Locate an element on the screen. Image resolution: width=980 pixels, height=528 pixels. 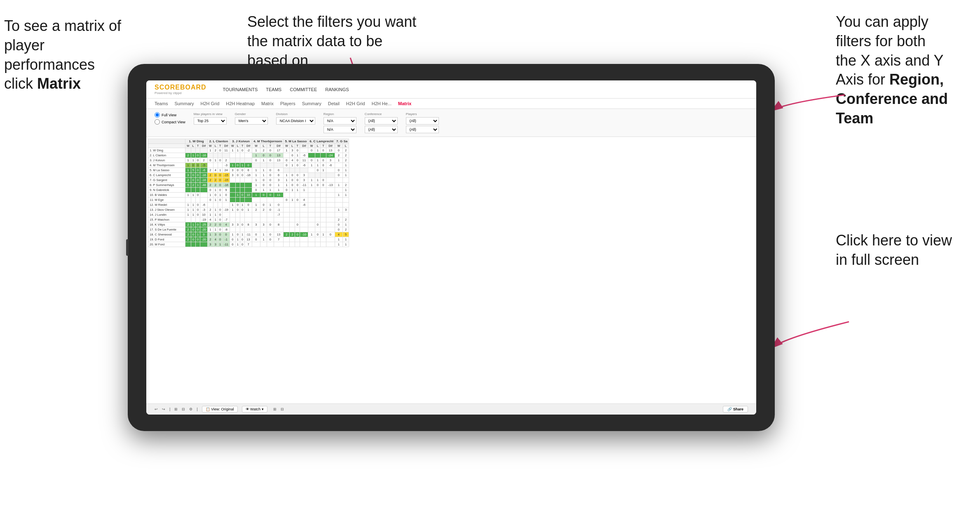
toolbar-screen-btn: ⊞ is located at coordinates (275, 409).